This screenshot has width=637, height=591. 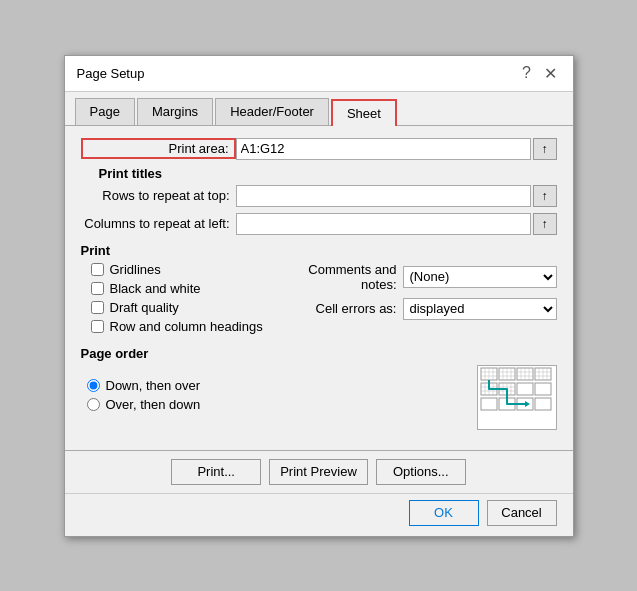 What do you see at coordinates (539, 74) in the screenshot?
I see `title-bar-controls: ? ✕` at bounding box center [539, 74].